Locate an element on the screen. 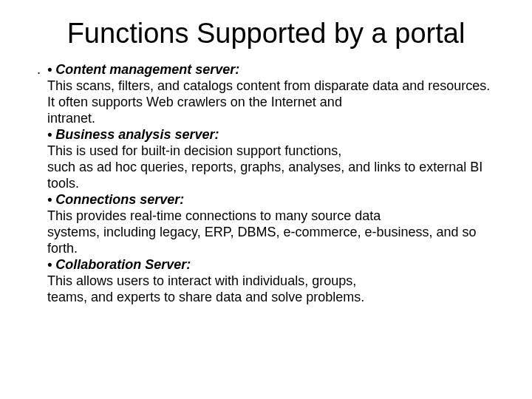 Image resolution: width=532 pixels, height=399 pixels. text-line: This allows users to interact with indiv… is located at coordinates (275, 281).